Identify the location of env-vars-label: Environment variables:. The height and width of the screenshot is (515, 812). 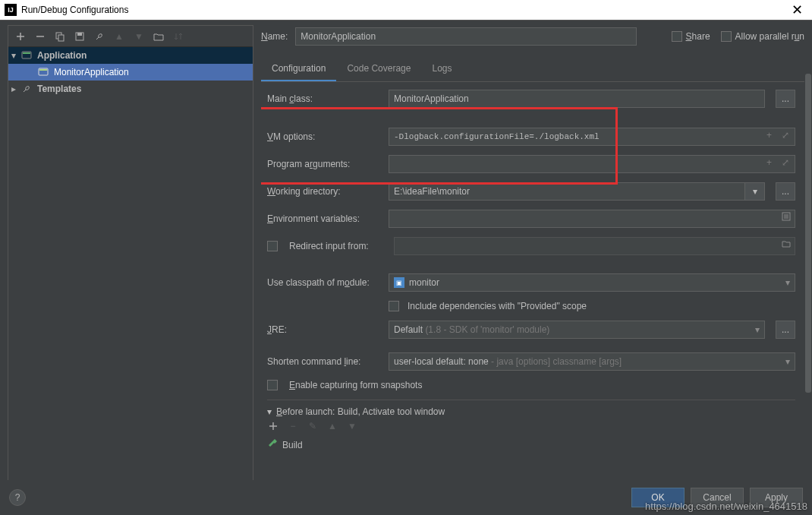
(324, 219).